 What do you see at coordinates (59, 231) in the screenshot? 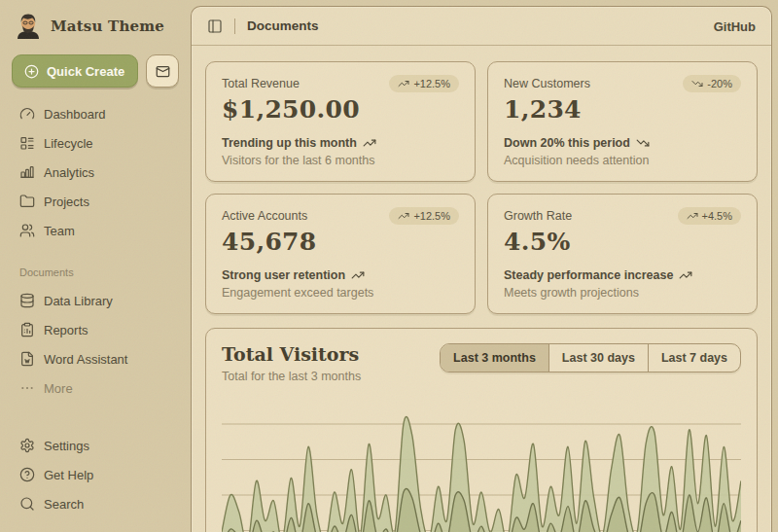
I see `sidebar-item-label: Team` at bounding box center [59, 231].